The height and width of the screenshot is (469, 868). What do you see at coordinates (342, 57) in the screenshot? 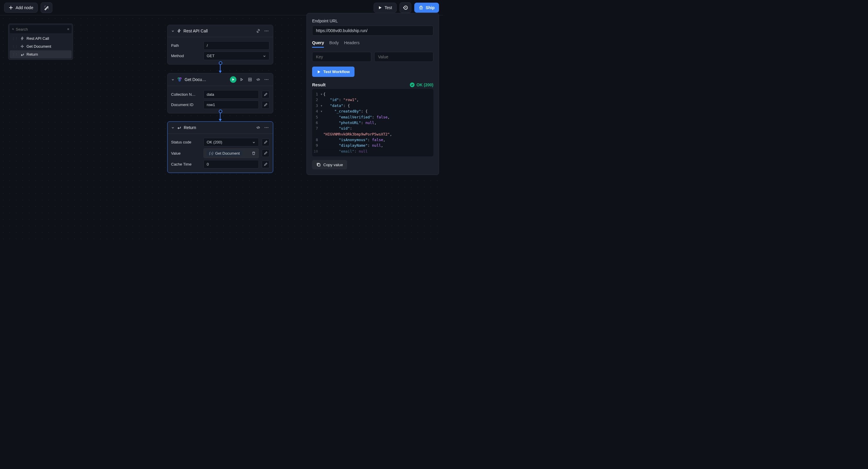
I see `key-input` at bounding box center [342, 57].